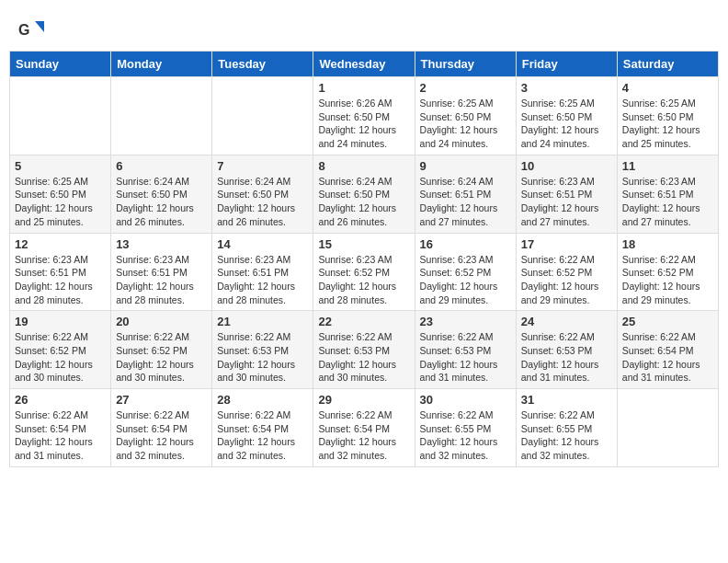 The width and height of the screenshot is (728, 563). What do you see at coordinates (263, 429) in the screenshot?
I see `calendar-cell: 28Sunrise: 6:22 AM Sunset: 6:54 PM Dayli…` at bounding box center [263, 429].